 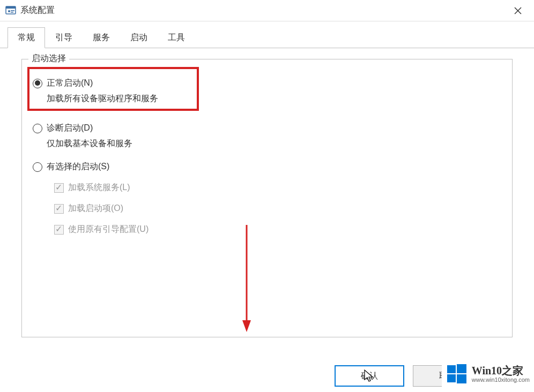 What do you see at coordinates (70, 84) in the screenshot?
I see `radio-label: 正常启动(N)` at bounding box center [70, 84].